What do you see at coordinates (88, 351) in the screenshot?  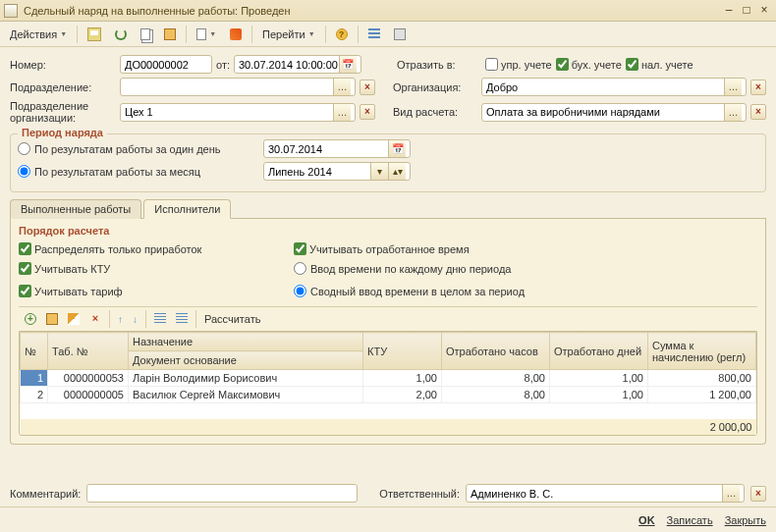 I see `col-tabnum: Таб. №` at bounding box center [88, 351].